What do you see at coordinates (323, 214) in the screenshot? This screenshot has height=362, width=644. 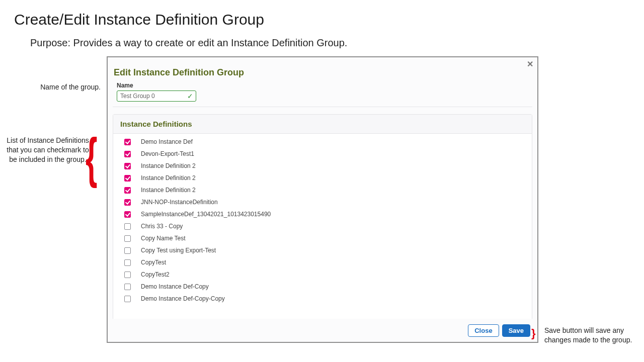 I see `list-item: SampleInstanceDef_13042021_1013423015490` at bounding box center [323, 214].